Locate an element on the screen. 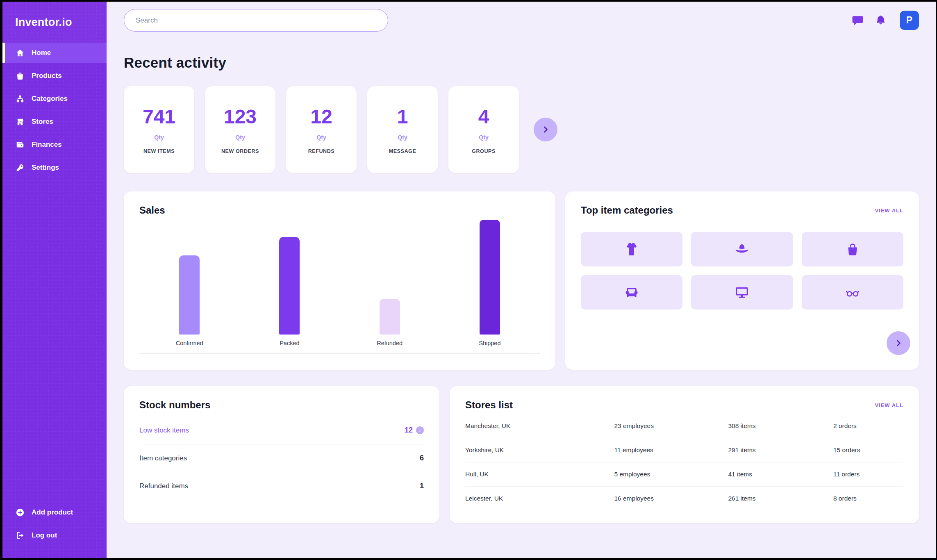  info-icon: i is located at coordinates (420, 430).